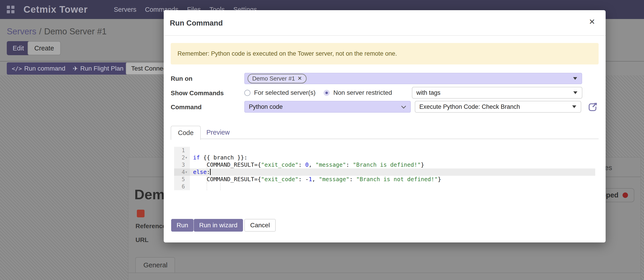 The height and width of the screenshot is (280, 644). I want to click on radio-for-selected-servers: For selected server(s), so click(280, 93).